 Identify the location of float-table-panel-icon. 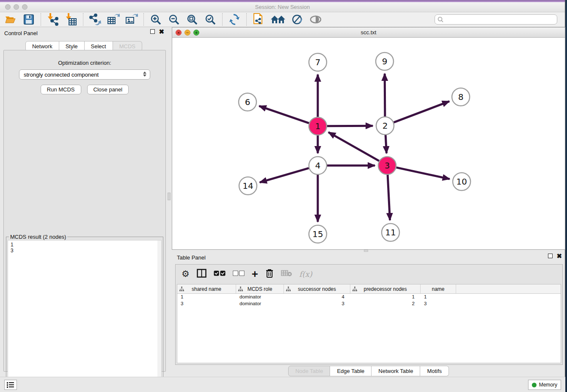
(550, 256).